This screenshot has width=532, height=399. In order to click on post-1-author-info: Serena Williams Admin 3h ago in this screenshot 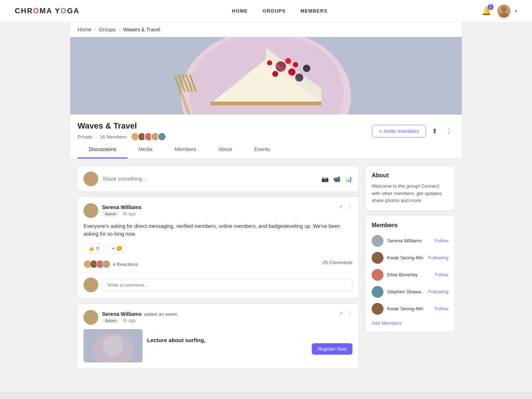, I will do `click(122, 211)`.